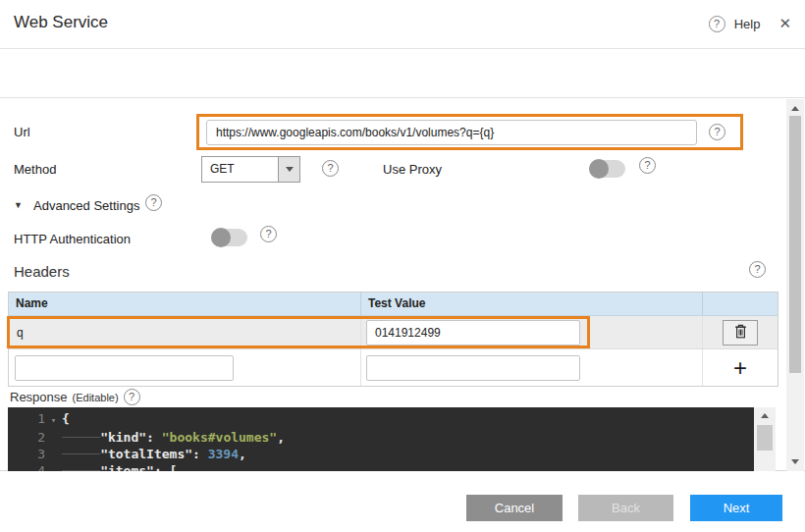 The image size is (805, 532). What do you see at coordinates (381, 441) in the screenshot?
I see `response-editor-lines: 1▾{2 "kind": "books#volumes",3 "totalIte…` at bounding box center [381, 441].